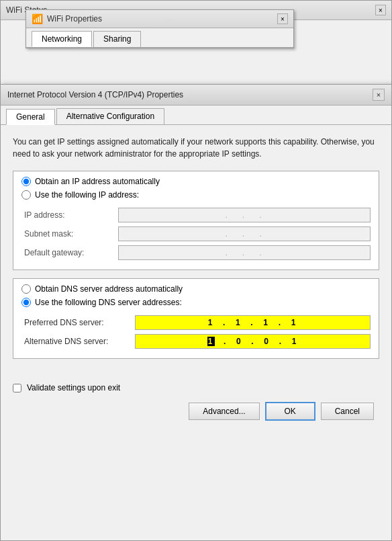 The image size is (392, 541). Describe the element at coordinates (196, 319) in the screenshot. I see `dns-section: Obtain DNS server address automatically …` at that location.